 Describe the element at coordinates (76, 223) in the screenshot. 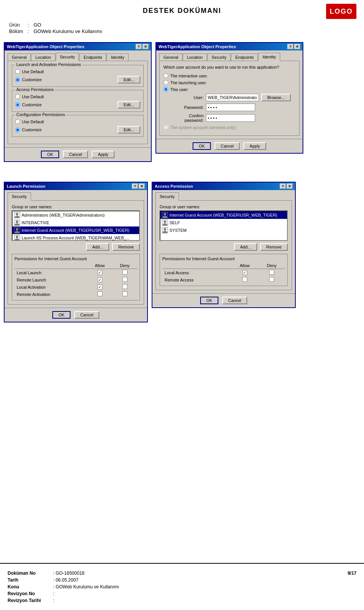

I see `list-item: INTERACTIVE` at that location.